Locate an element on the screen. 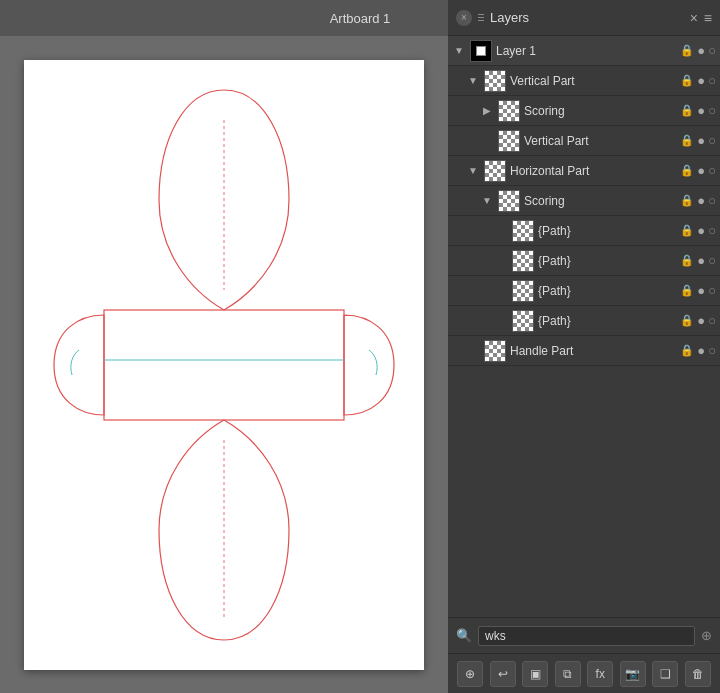  bottom-toolbar: ⊕↩▣⧉fx📷❑🗑 is located at coordinates (584, 673).